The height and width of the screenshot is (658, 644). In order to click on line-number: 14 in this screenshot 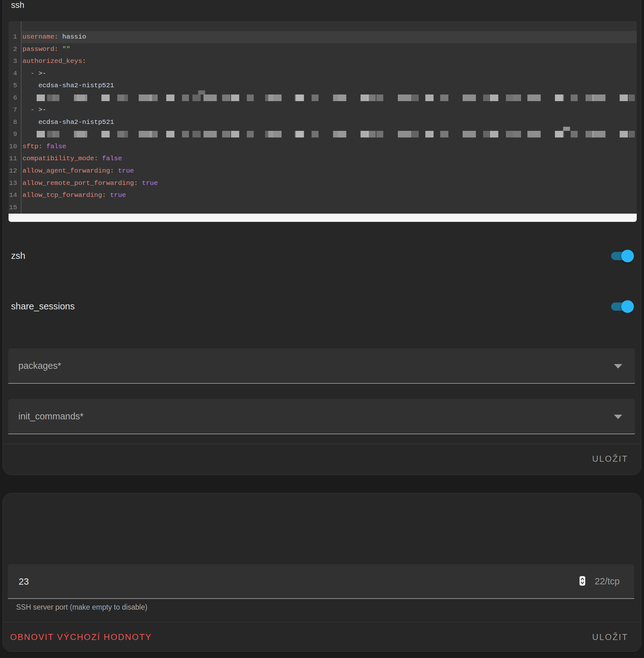, I will do `click(15, 196)`.